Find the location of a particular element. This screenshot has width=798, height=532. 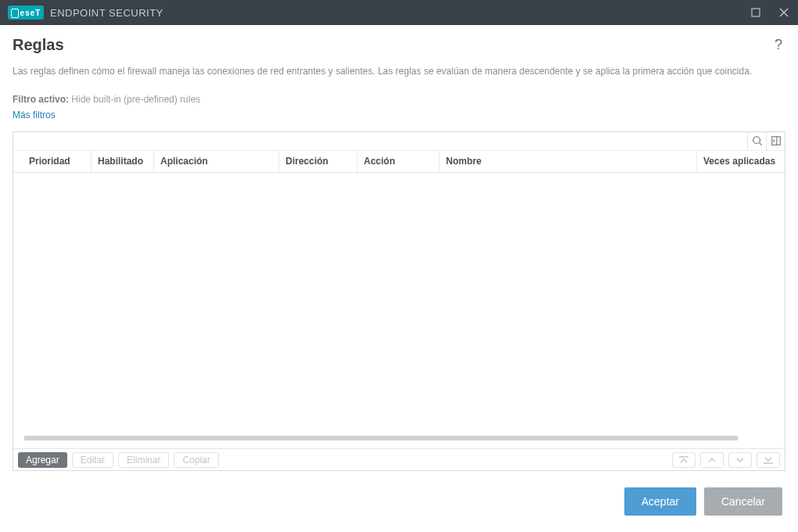

help-icon: ? is located at coordinates (778, 45).